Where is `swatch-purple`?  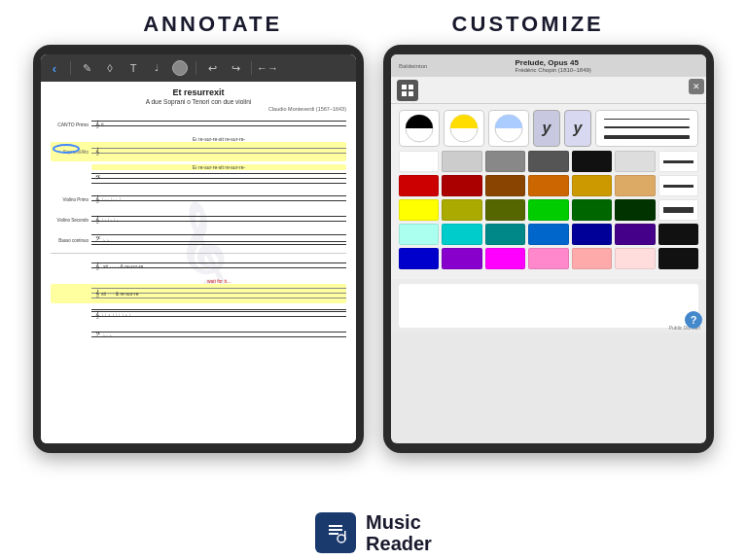
swatch-purple is located at coordinates (634, 234).